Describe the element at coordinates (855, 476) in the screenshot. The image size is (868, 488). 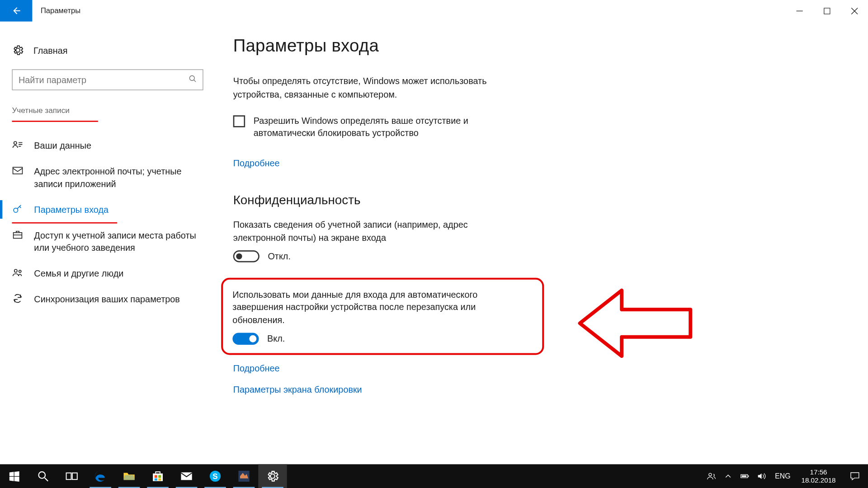
I see `action-center-button` at that location.